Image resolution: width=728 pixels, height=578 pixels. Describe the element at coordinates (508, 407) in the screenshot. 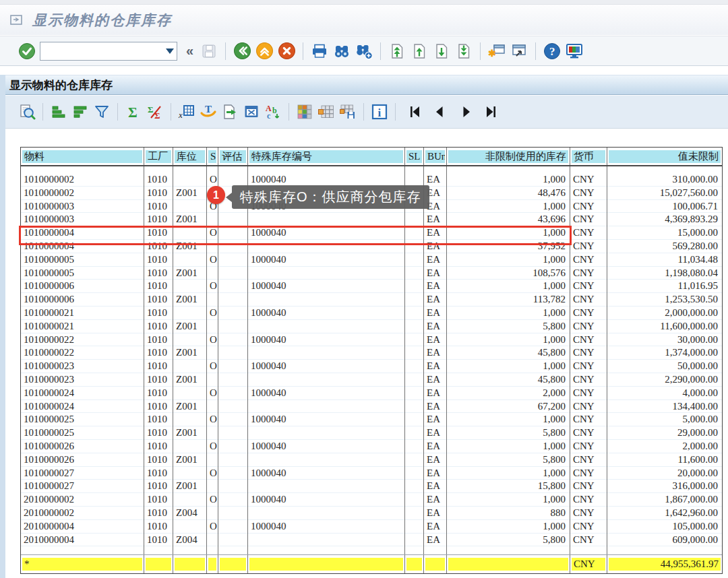

I see `cell-unrestricted_stock: 67,200` at that location.